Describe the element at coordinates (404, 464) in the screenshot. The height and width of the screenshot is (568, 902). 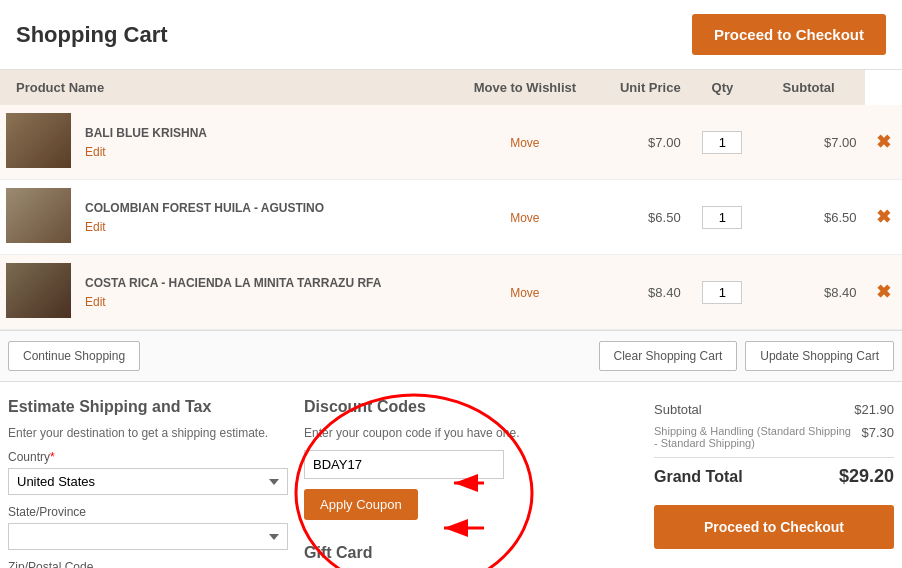
I see `coupon-input` at that location.